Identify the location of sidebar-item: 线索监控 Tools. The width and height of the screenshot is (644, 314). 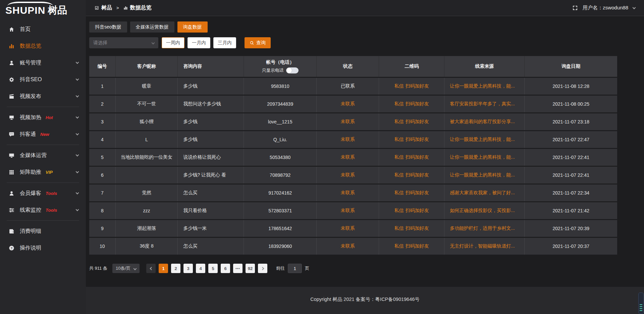
(43, 210).